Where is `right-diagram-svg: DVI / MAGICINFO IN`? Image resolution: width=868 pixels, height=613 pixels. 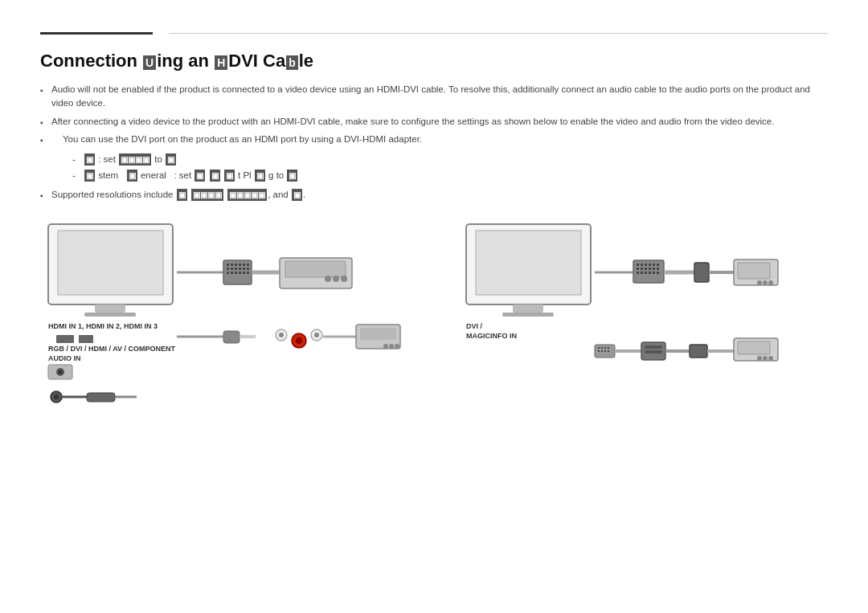
right-diagram-svg: DVI / MAGICINFO IN is located at coordinates (643, 321).